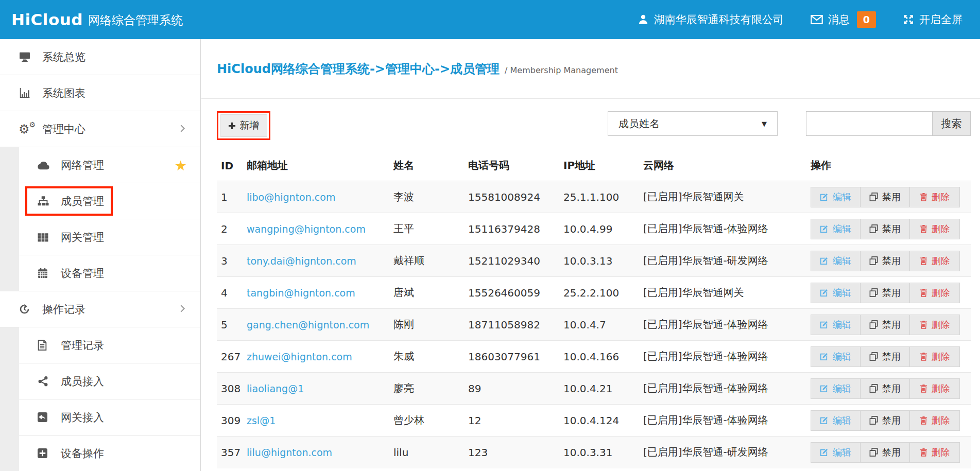  What do you see at coordinates (110, 201) in the screenshot?
I see `sidebar-item-member-management: 成员管理` at bounding box center [110, 201].